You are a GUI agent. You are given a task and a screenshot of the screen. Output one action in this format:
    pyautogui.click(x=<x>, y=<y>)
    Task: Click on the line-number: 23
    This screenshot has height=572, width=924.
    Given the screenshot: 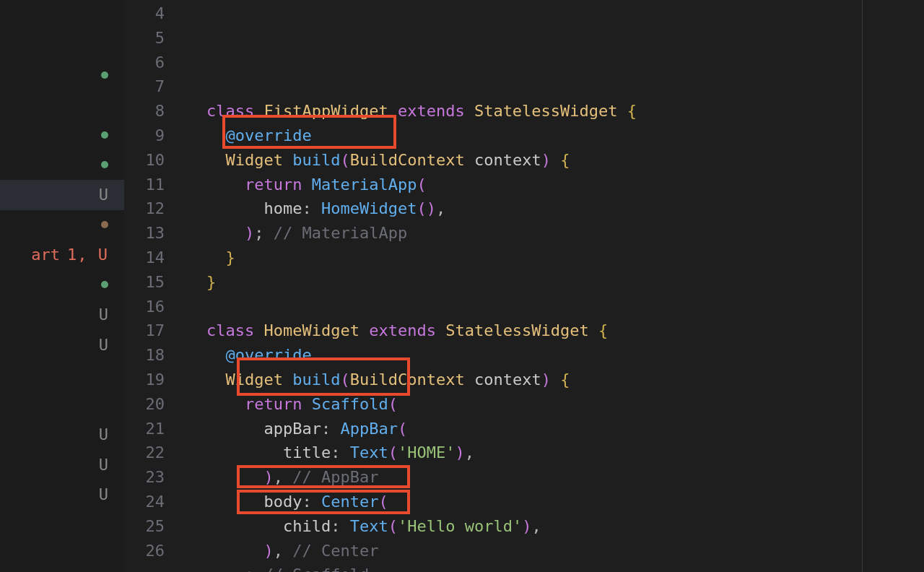 What is the action you would take?
    pyautogui.click(x=144, y=477)
    